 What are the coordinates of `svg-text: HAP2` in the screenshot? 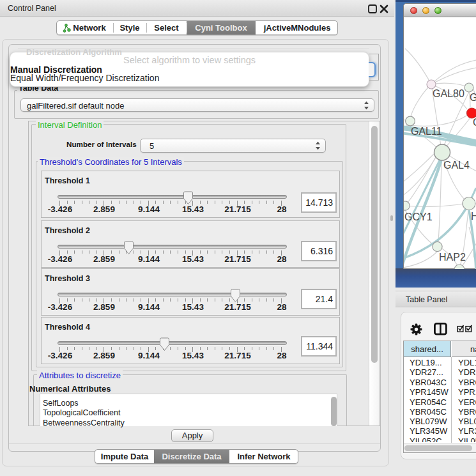 It's located at (452, 257).